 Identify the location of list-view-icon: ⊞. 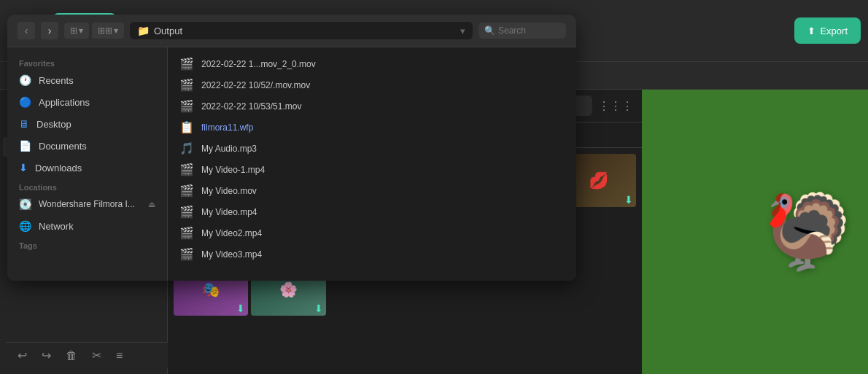
(74, 31).